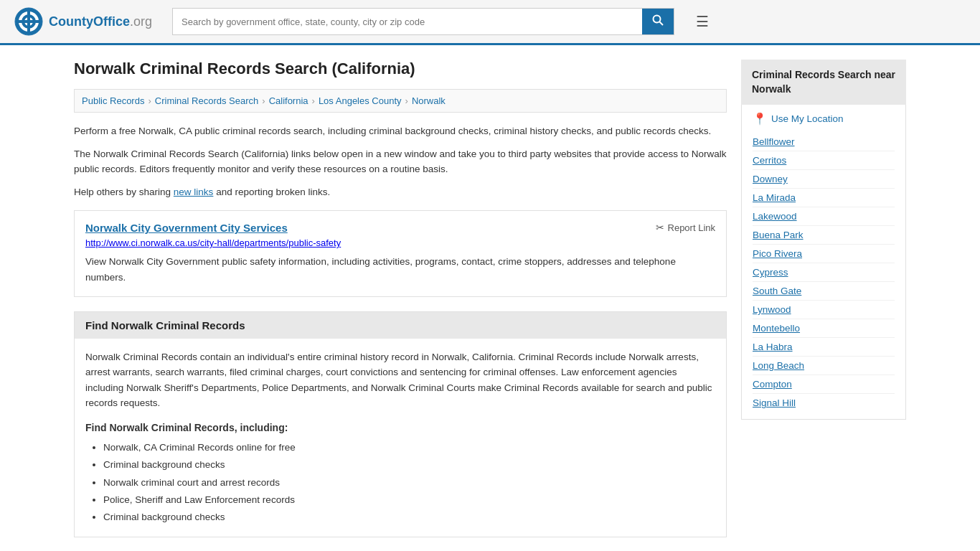 The height and width of the screenshot is (551, 980). What do you see at coordinates (149, 100) in the screenshot?
I see `breadcrumb-sep-1: ›` at bounding box center [149, 100].